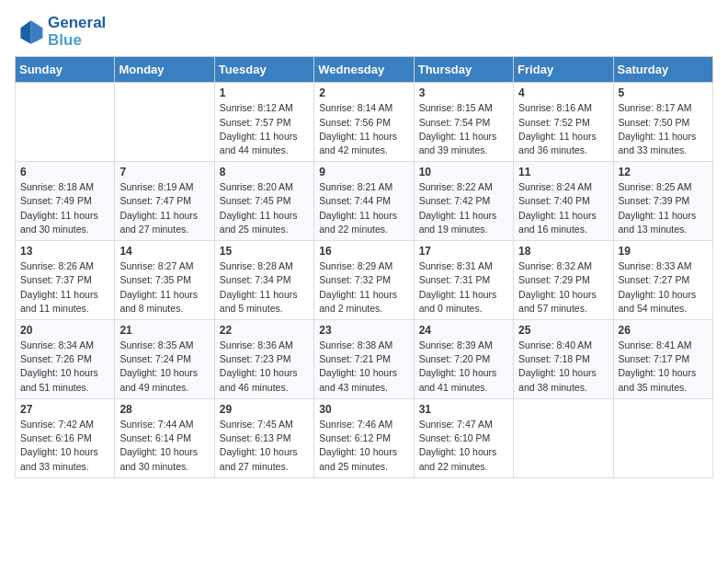 The width and height of the screenshot is (728, 563). I want to click on calendar-cell: 18Sunrise: 8:32 AMSunset: 7:29 PMDayligh…, so click(563, 281).